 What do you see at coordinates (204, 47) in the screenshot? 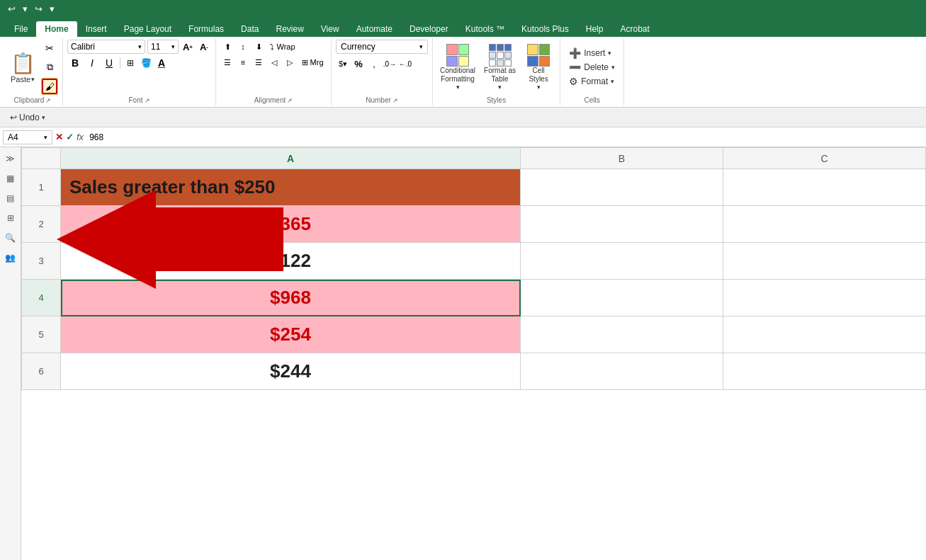
I see `shrink-font-button: A-` at bounding box center [204, 47].